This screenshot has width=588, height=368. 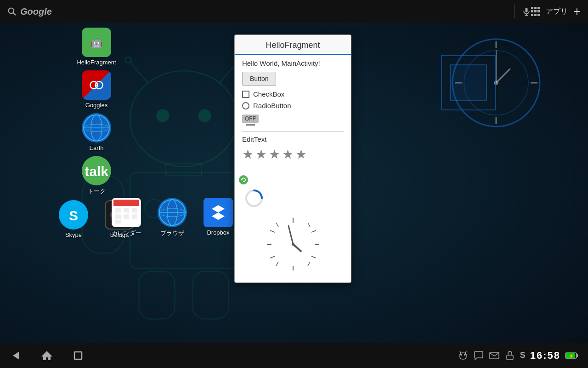 I want to click on edittext-label: EditText, so click(x=293, y=139).